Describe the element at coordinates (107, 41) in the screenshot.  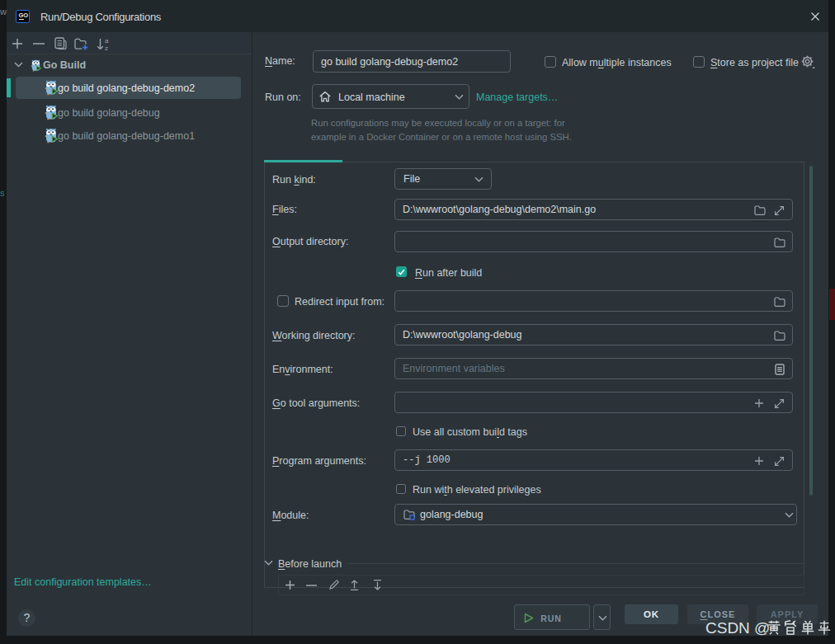
I see `svg-text: a` at that location.